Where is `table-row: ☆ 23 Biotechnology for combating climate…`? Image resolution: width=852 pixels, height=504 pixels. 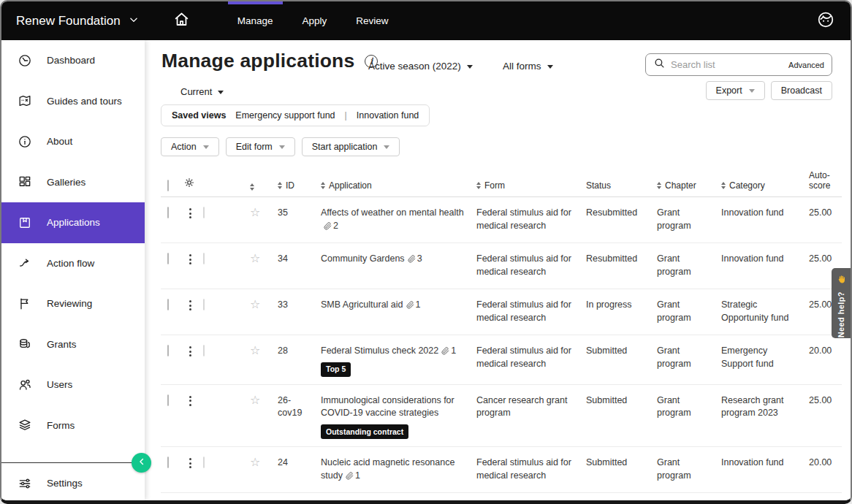
table-row: ☆ 23 Biotechnology for combating climate… is located at coordinates (501, 498).